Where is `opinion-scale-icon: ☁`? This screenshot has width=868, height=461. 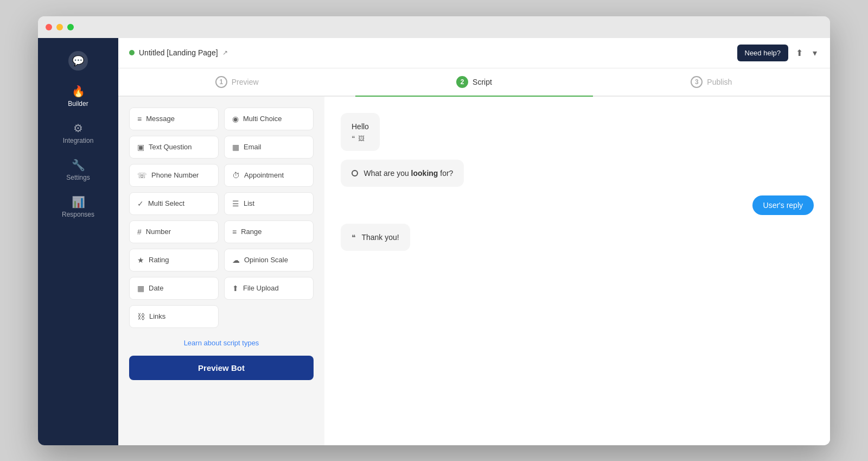 opinion-scale-icon: ☁ is located at coordinates (236, 260).